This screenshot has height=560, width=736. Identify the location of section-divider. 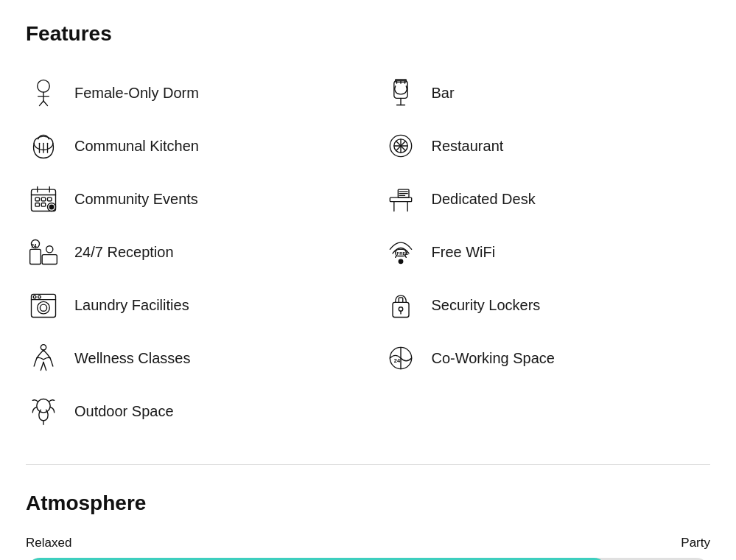
(368, 464).